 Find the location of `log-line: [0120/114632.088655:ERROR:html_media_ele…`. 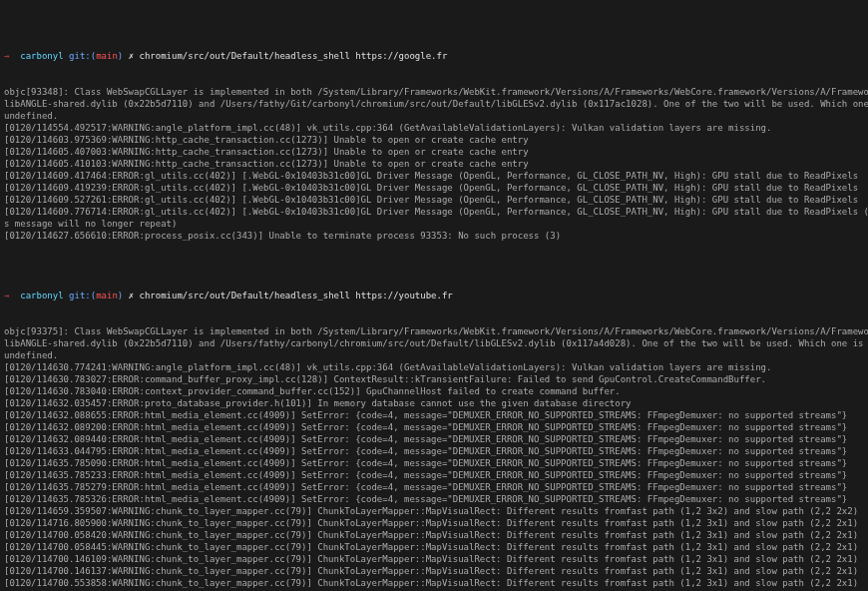

log-line: [0120/114632.088655:ERROR:html_media_ele… is located at coordinates (434, 415).